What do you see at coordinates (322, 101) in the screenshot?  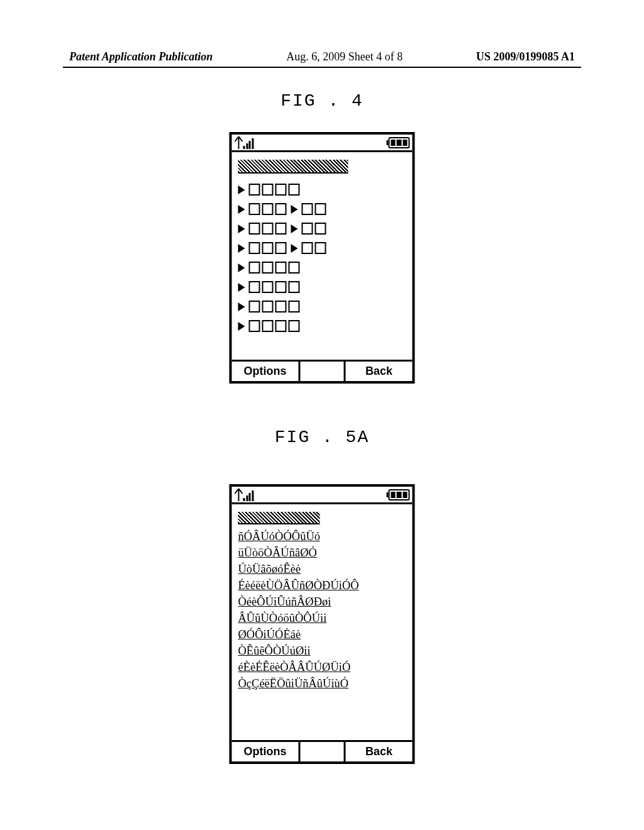 I see `figure-4-label: FIG . 4` at bounding box center [322, 101].